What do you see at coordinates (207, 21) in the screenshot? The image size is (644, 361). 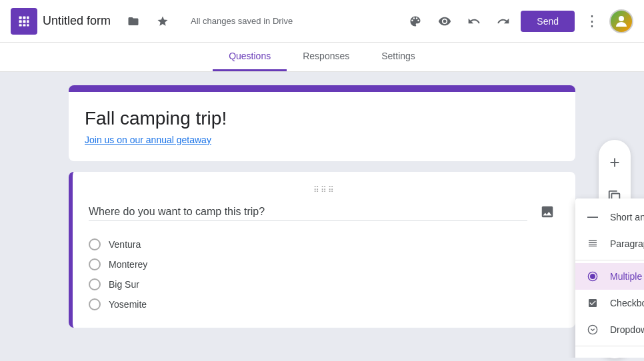 I see `header-left: Untitled form All changes saved in Drive` at bounding box center [207, 21].